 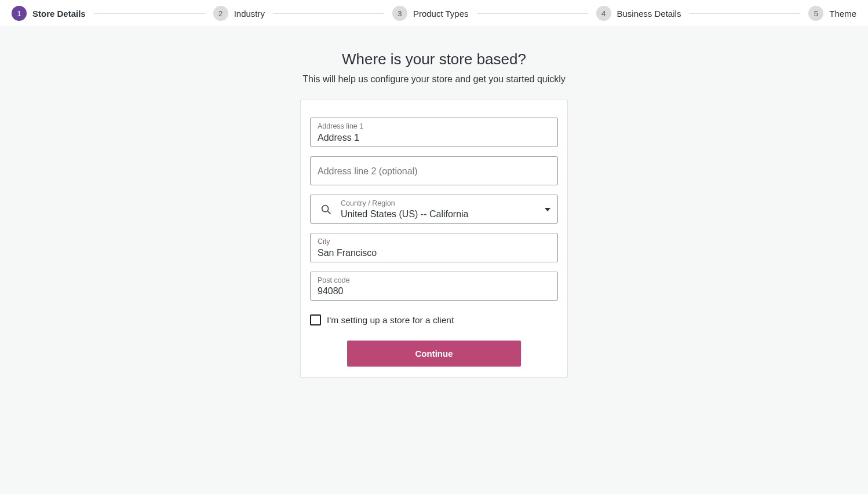 What do you see at coordinates (434, 210) in the screenshot?
I see `country-region-select: Country / Region United States (US) -- C…` at bounding box center [434, 210].